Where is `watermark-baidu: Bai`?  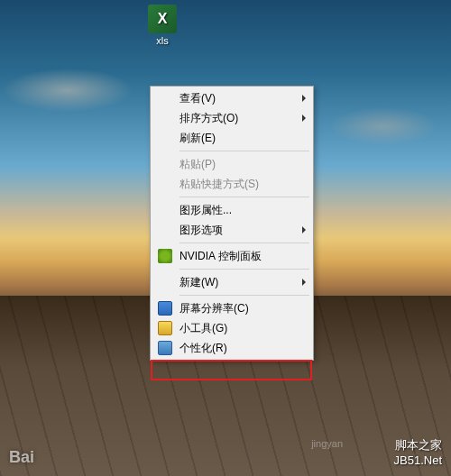
watermark-baidu: Bai is located at coordinates (22, 458).